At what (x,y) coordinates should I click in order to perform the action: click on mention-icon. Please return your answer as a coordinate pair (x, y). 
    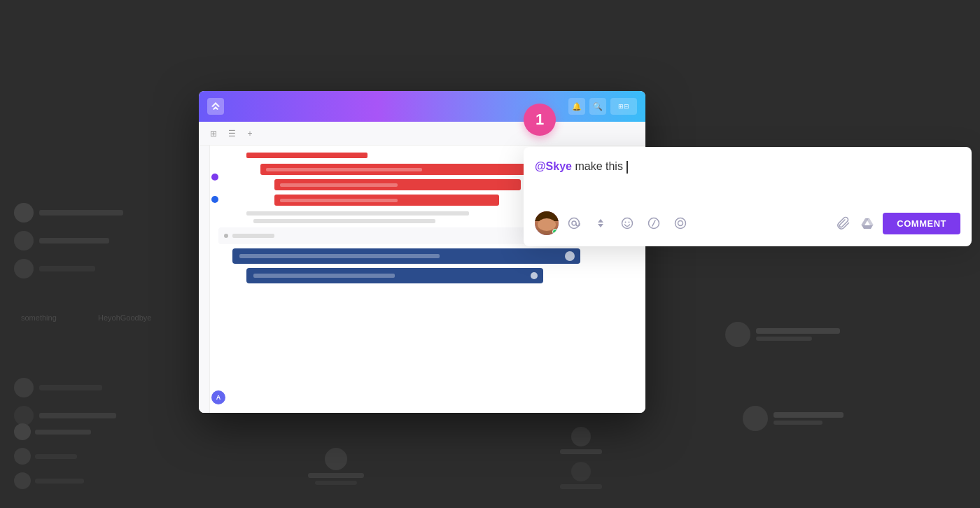
    Looking at the image, I should click on (574, 223).